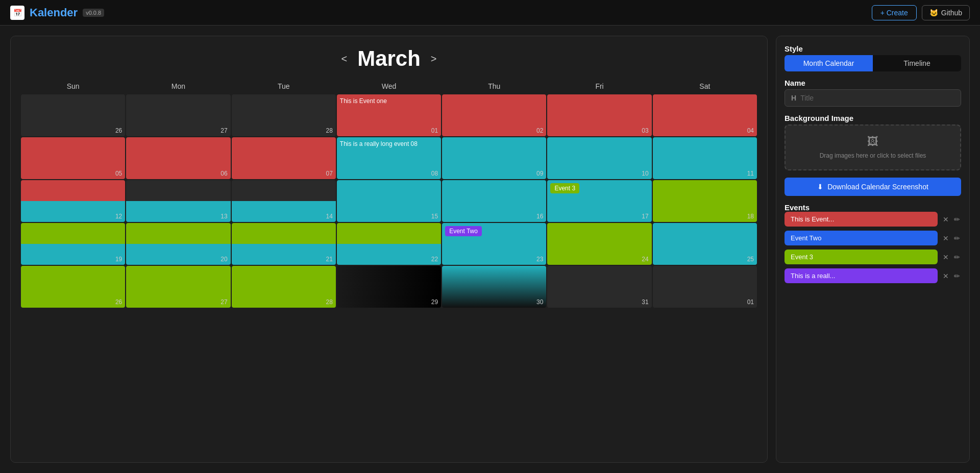 The height and width of the screenshot is (473, 980). Describe the element at coordinates (957, 219) in the screenshot. I see `event-edit-button-1: ✏` at that location.